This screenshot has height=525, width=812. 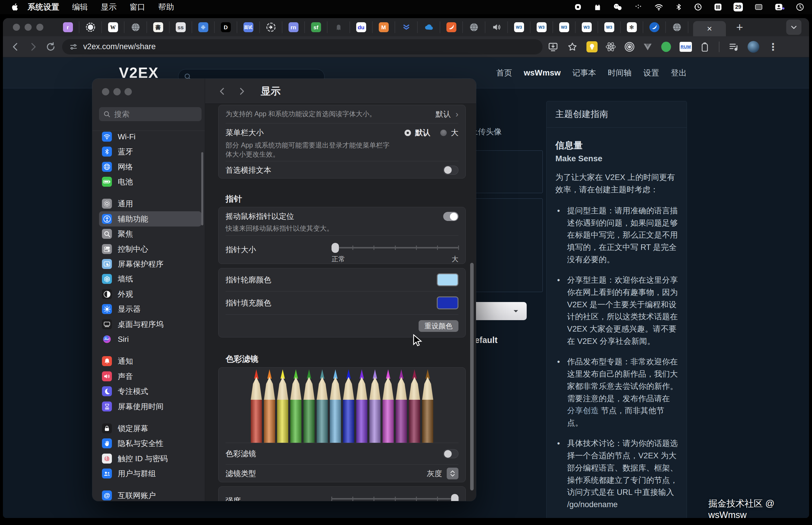 I want to click on pinned-tab-3: W, so click(x=113, y=27).